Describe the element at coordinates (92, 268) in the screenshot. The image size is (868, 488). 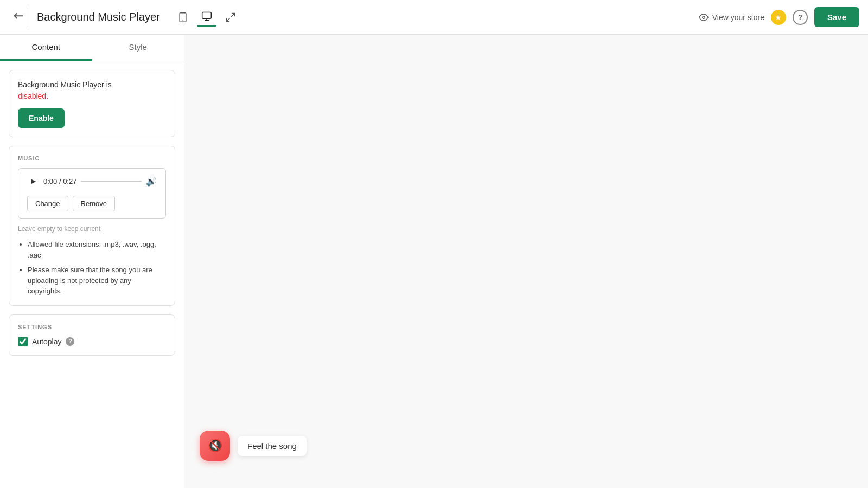
I see `instructions-list: Allowed file extensions: .mp3, .wav, .og…` at that location.